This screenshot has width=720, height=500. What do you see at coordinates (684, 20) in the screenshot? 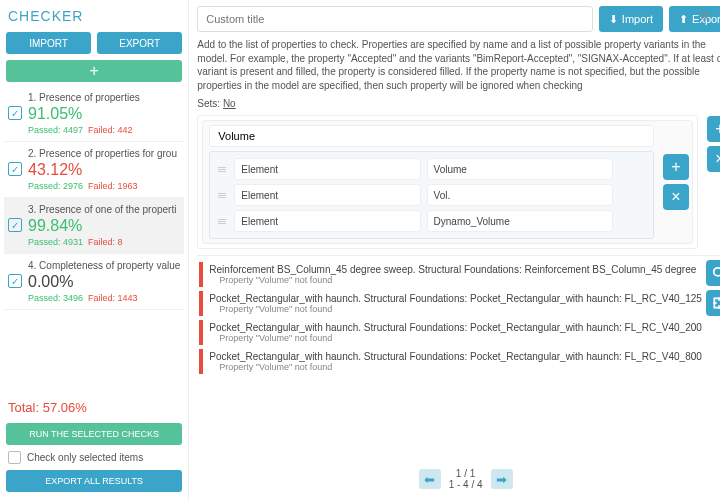
I see `upload-icon: ⬆` at bounding box center [684, 20].